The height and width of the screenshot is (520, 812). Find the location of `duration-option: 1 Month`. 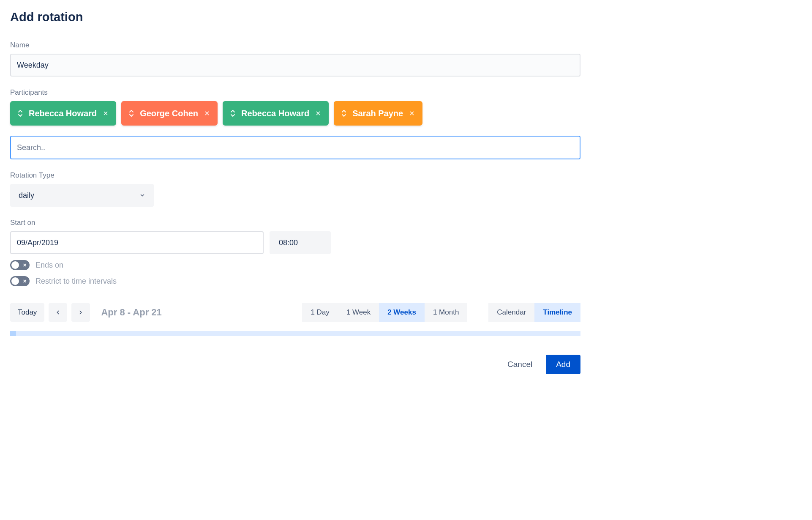

duration-option: 1 Month is located at coordinates (446, 312).